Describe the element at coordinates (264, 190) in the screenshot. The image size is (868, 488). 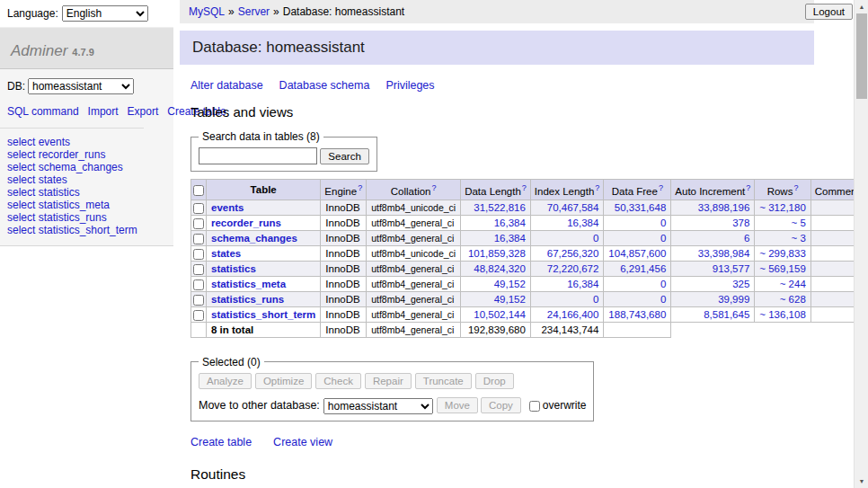
I see `column-label: Table` at that location.